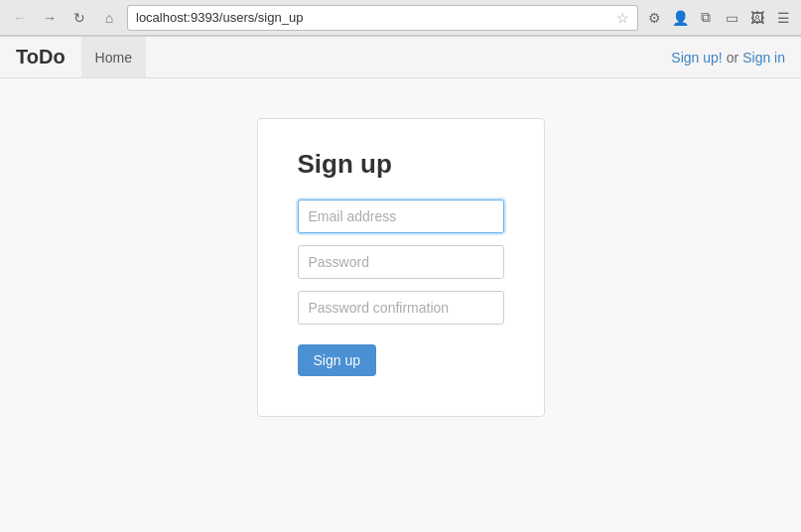 This screenshot has width=801, height=532. Describe the element at coordinates (697, 58) in the screenshot. I see `navbar-signup-link: Sign up!` at that location.